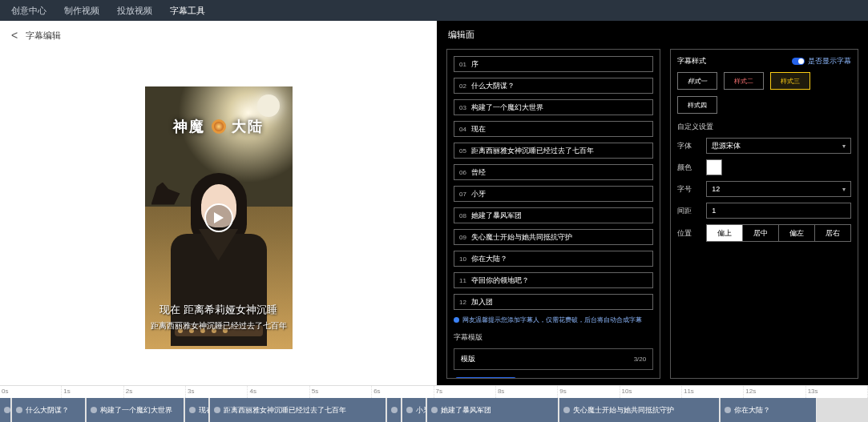  Describe the element at coordinates (463, 194) in the screenshot. I see `caption-index: 07` at that location.